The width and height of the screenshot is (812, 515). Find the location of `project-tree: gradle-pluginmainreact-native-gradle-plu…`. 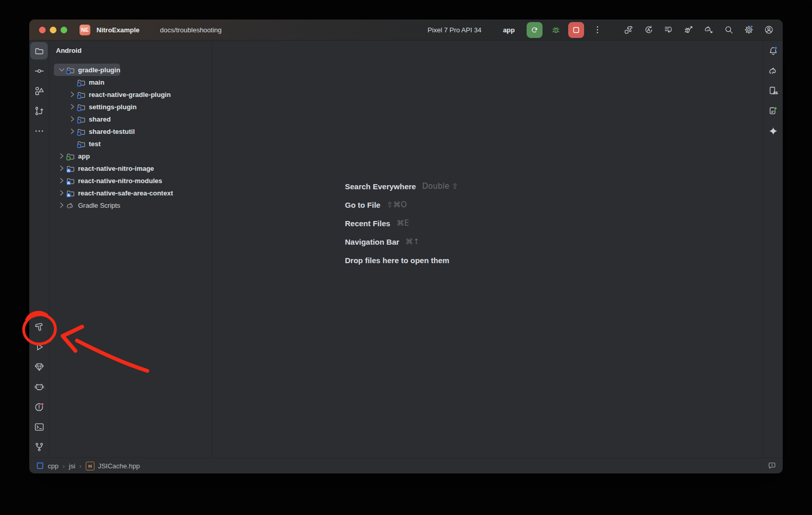

project-tree: gradle-pluginmainreact-native-gradle-plu… is located at coordinates (130, 137).